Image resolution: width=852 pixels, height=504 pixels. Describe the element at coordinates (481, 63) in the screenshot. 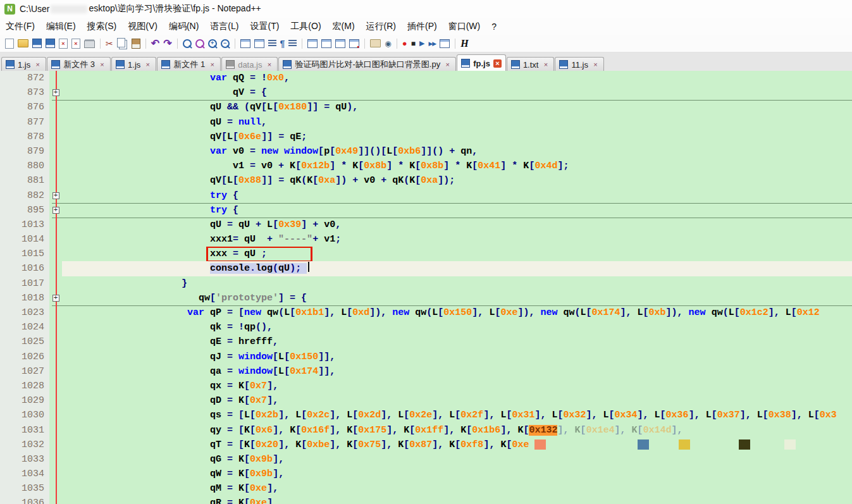

I see `tab-7: fp.js×` at that location.